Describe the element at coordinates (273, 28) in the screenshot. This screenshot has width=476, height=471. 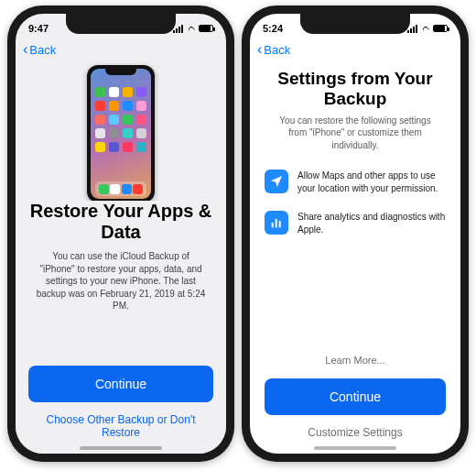
I see `status-time: 5:24` at that location.